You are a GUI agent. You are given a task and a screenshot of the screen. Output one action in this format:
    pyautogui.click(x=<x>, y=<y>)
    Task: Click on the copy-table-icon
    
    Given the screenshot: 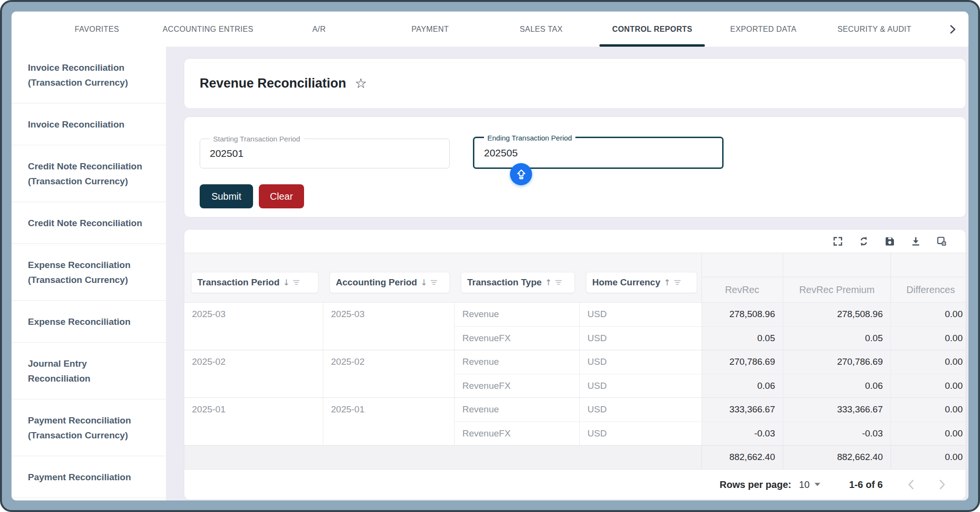 What is the action you would take?
    pyautogui.click(x=942, y=242)
    